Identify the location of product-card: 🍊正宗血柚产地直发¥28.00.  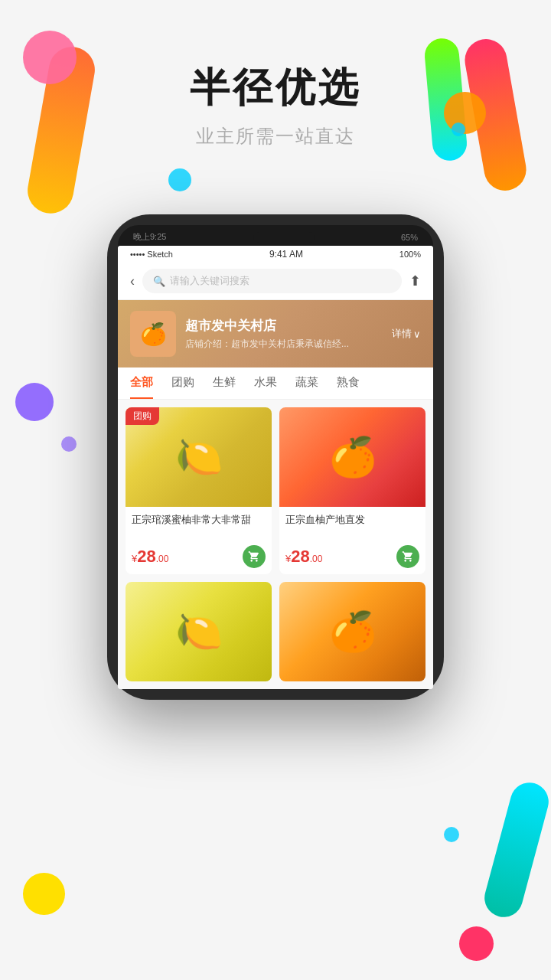
(352, 491).